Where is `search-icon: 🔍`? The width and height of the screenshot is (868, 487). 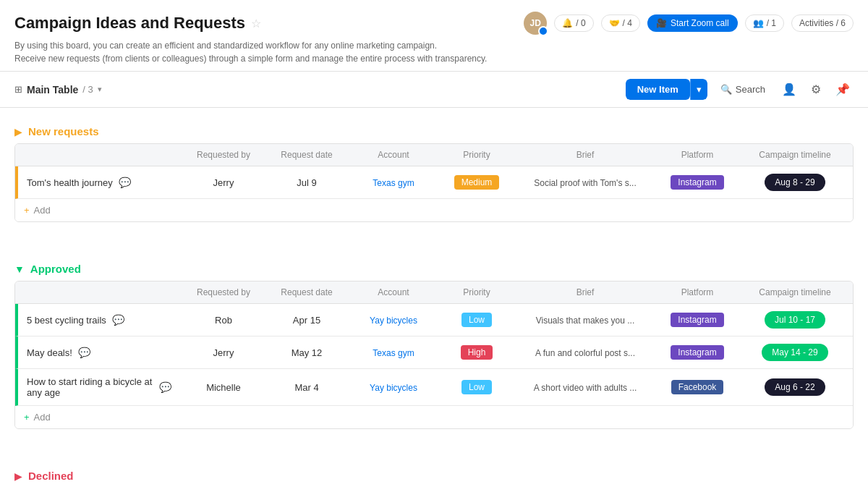 search-icon: 🔍 is located at coordinates (726, 90).